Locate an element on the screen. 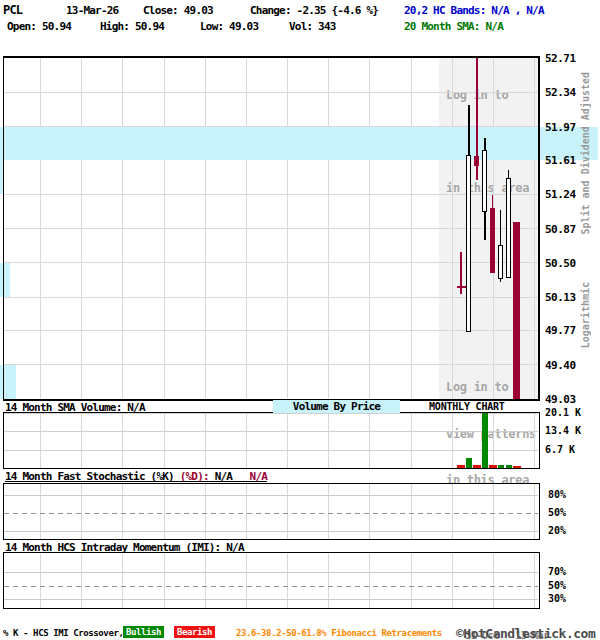  price-axis-label: 49.40 is located at coordinates (560, 366).